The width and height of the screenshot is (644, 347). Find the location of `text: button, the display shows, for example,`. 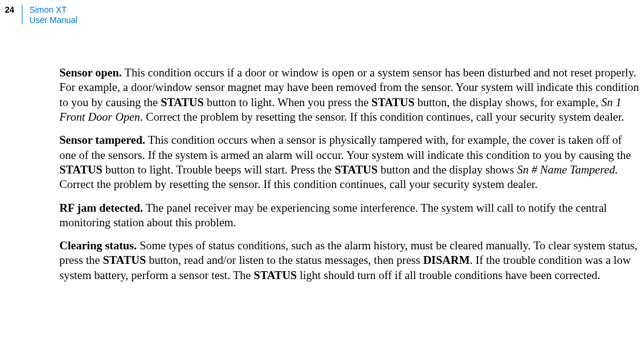

text: button, the display shows, for example, is located at coordinates (508, 102).